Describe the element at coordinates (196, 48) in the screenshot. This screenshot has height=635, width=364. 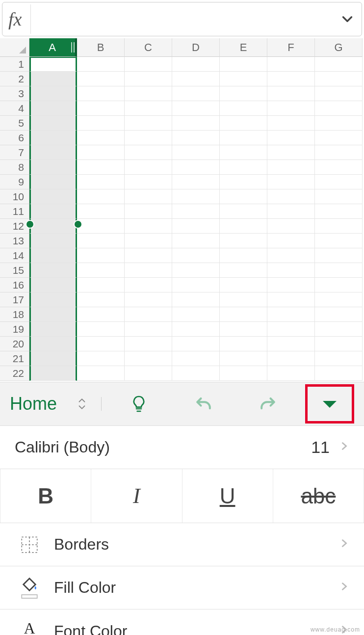
I see `column-header: D` at that location.